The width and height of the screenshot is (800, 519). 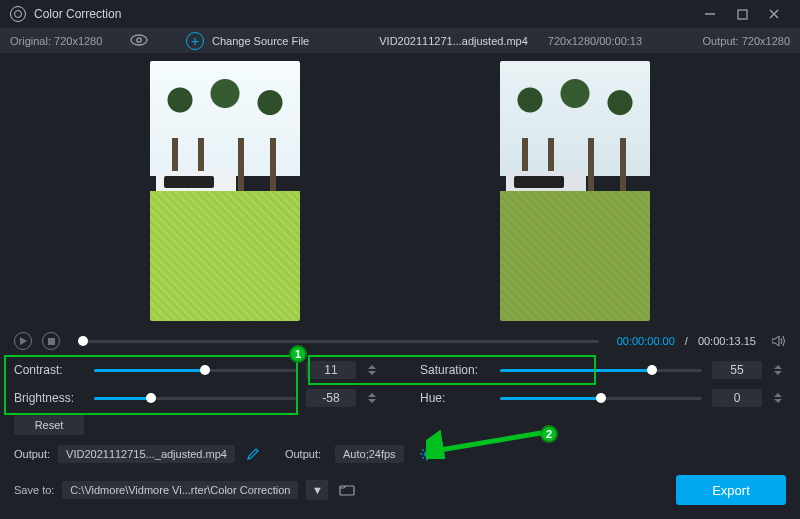 I want to click on progress-track, so click(x=338, y=342).